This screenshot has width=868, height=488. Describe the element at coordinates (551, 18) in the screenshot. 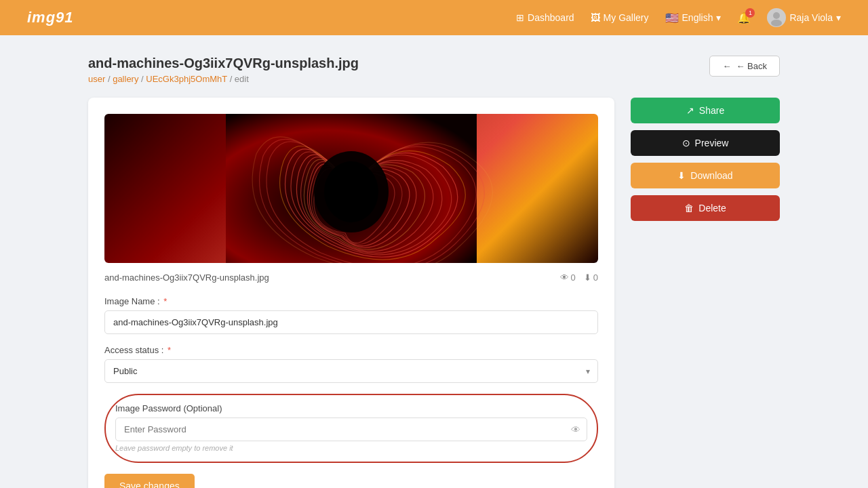

I see `nav-dashboard-label: Dashboard` at that location.